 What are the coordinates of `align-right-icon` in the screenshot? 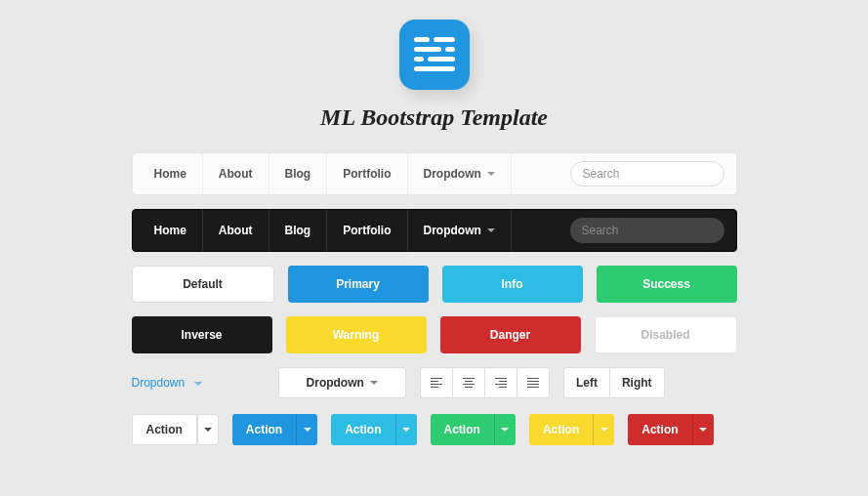 It's located at (501, 383).